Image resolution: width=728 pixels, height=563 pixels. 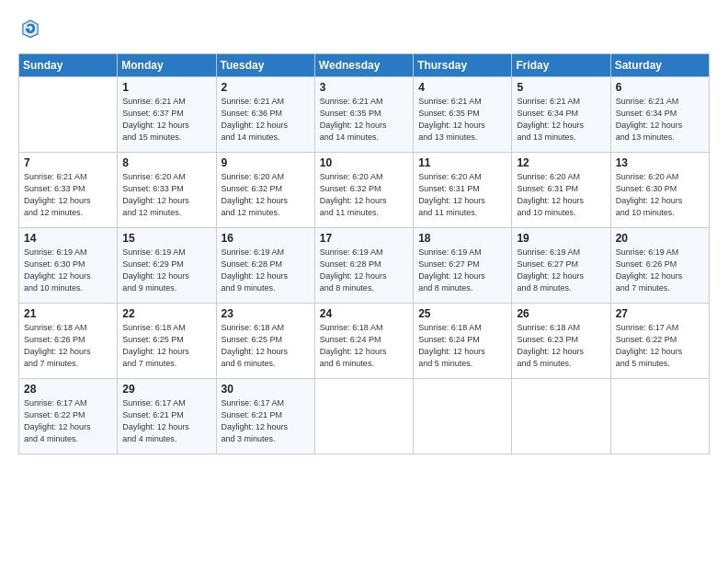 What do you see at coordinates (166, 346) in the screenshot?
I see `day-detail: Sunrise: 6:18 AM Sunset: 6:25 PM Dayligh…` at bounding box center [166, 346].